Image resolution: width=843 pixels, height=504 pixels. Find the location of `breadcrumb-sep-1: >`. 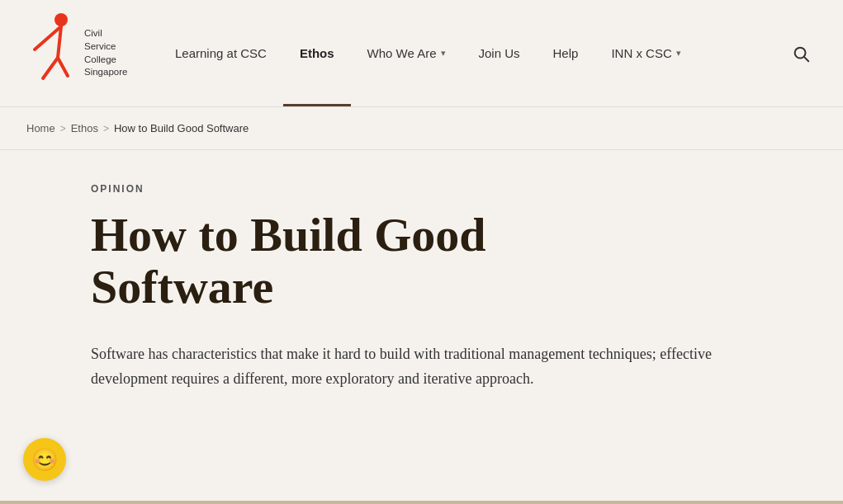

breadcrumb-sep-1: > is located at coordinates (63, 129).